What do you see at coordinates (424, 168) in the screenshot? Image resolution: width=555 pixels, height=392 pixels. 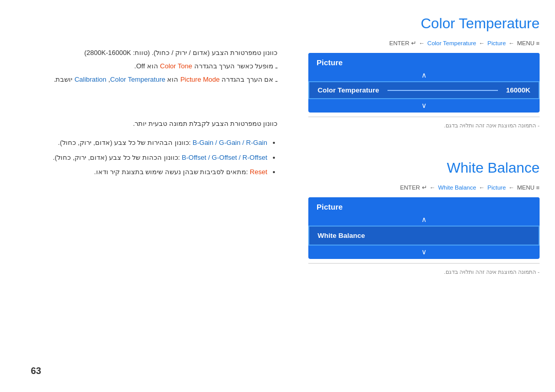 I see `white-balance-title: White Balance` at bounding box center [424, 168].